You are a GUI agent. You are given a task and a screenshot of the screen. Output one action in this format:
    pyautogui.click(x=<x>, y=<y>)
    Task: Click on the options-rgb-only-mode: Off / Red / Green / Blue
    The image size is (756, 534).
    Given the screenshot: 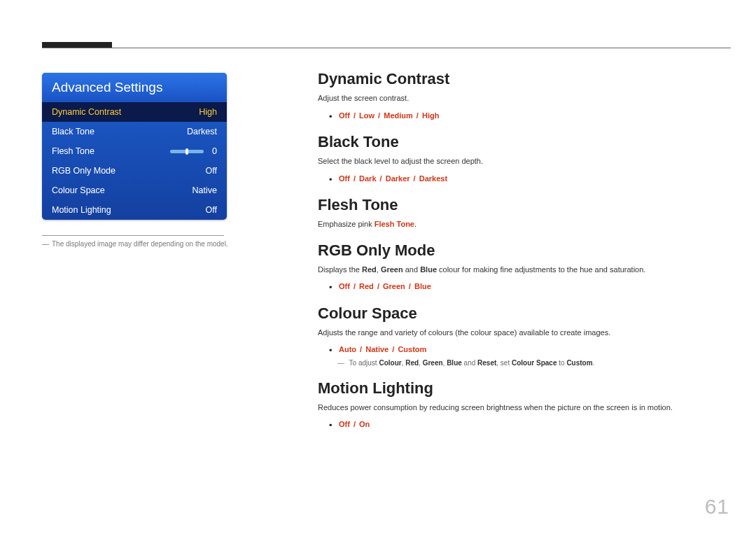 What is the action you would take?
    pyautogui.click(x=528, y=287)
    